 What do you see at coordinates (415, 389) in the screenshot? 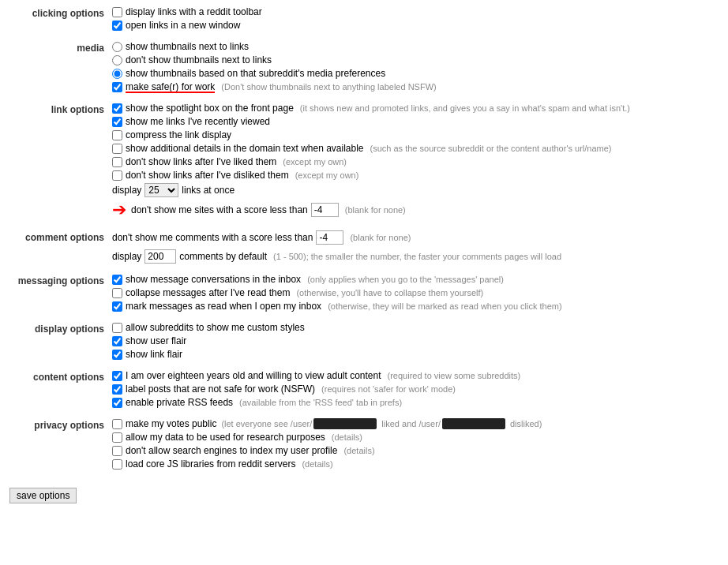
I see `row-label-nsfw: label posts that are not safe for work (…` at bounding box center [415, 389].